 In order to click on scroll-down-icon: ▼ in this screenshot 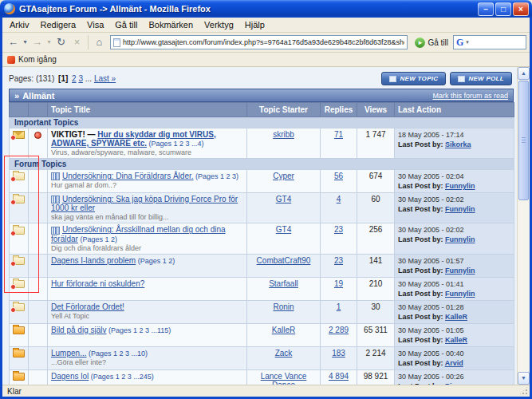, I will do `click(523, 378)`.